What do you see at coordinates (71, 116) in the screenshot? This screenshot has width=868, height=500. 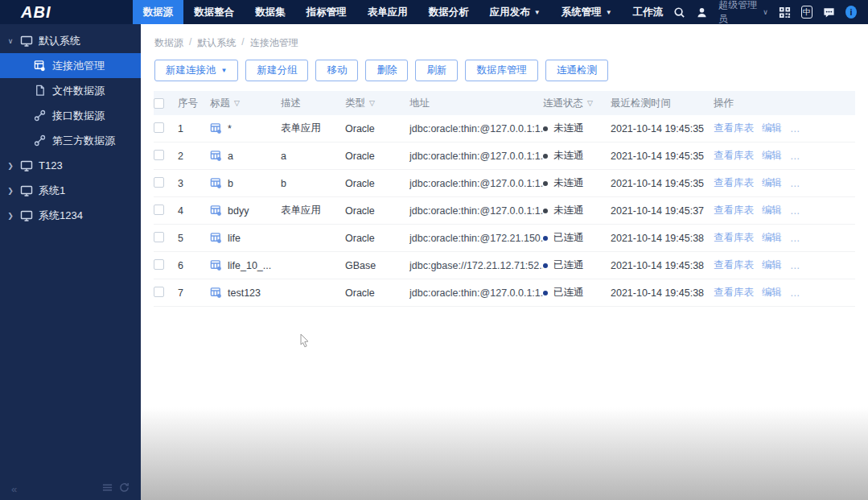 I see `sidebar-item-api-link: 接口数据源` at bounding box center [71, 116].